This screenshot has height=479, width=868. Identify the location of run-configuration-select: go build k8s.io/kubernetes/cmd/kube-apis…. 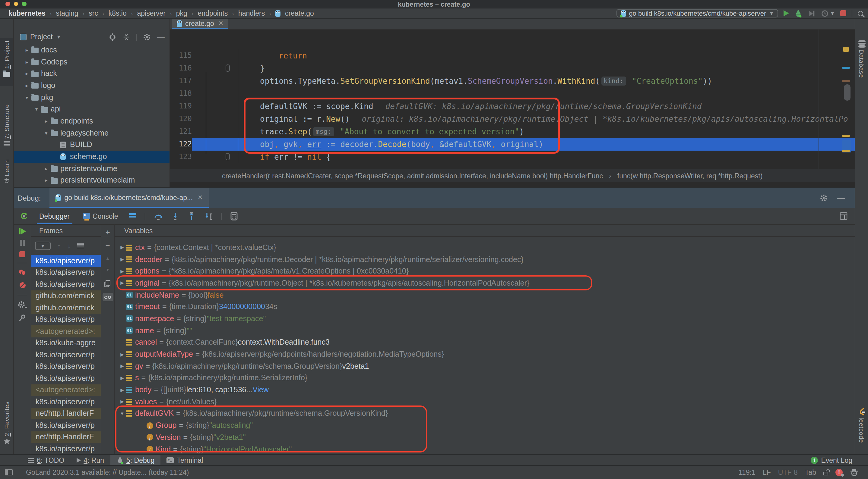
(697, 13).